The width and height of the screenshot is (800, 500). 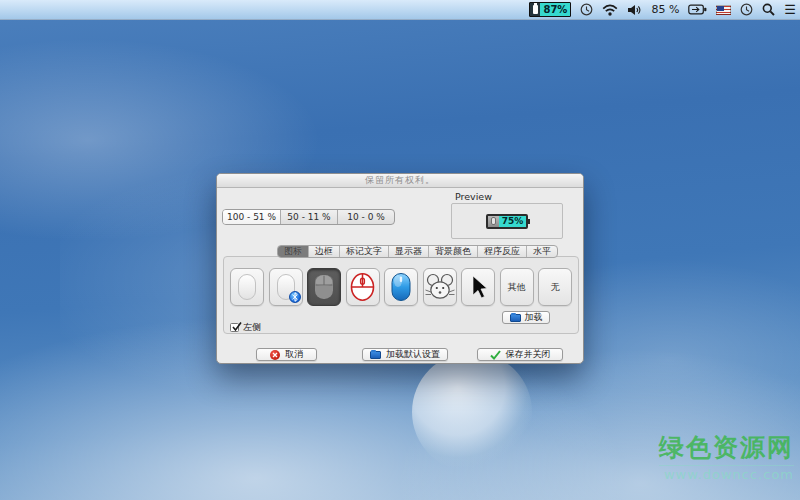 I want to click on preview-label: Preview, so click(x=474, y=196).